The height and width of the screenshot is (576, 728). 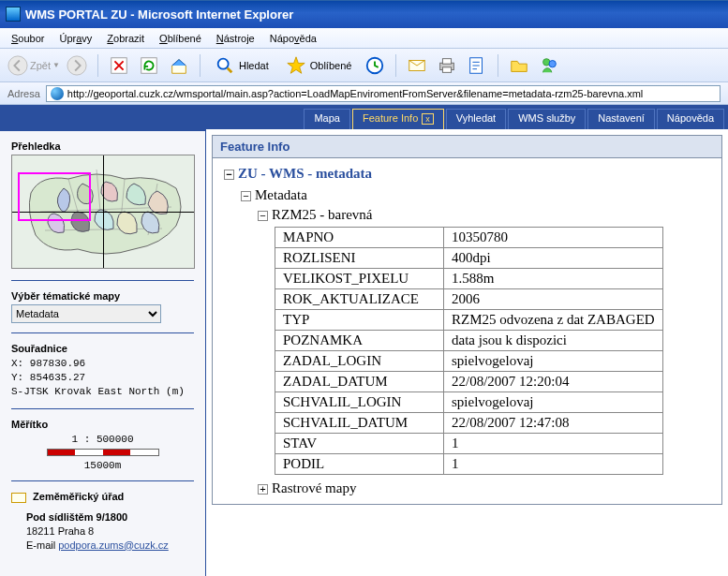 I want to click on tab-feature-info: Feature Infox, so click(x=398, y=119).